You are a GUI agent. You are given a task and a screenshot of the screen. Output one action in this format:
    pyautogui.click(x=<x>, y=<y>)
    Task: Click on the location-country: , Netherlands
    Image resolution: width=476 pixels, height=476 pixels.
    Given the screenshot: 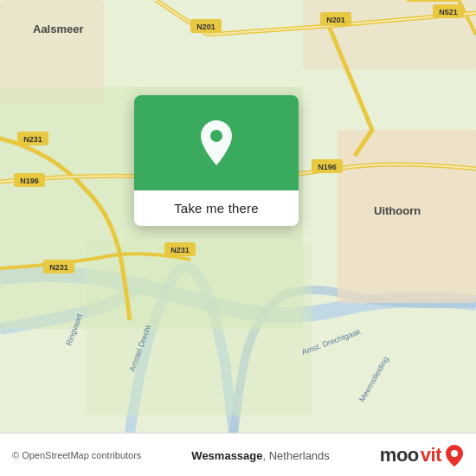 What is the action you would take?
    pyautogui.click(x=296, y=455)
    